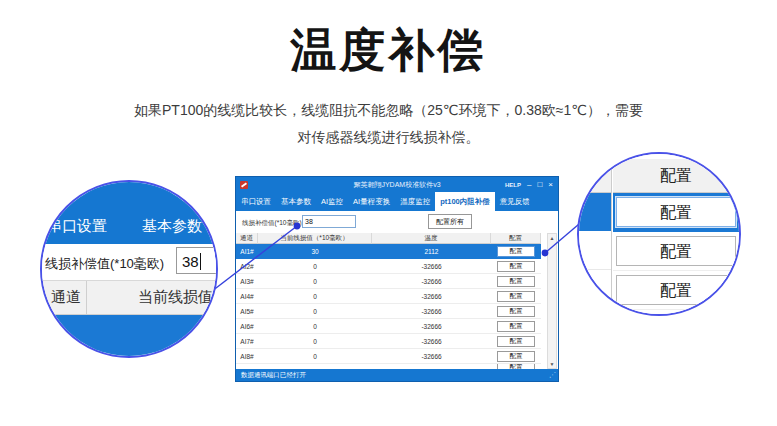  What do you see at coordinates (247, 252) in the screenshot?
I see `cell-channel: AI1#` at bounding box center [247, 252].